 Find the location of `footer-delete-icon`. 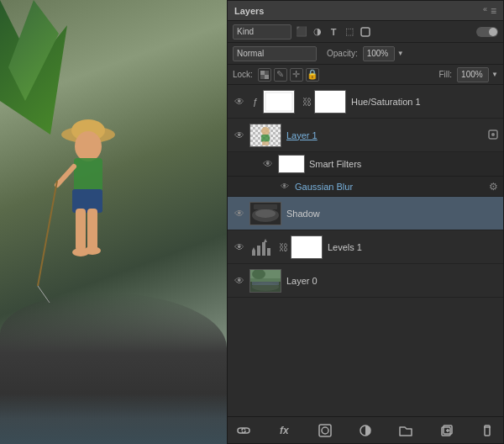

footer-delete-icon is located at coordinates (487, 431).